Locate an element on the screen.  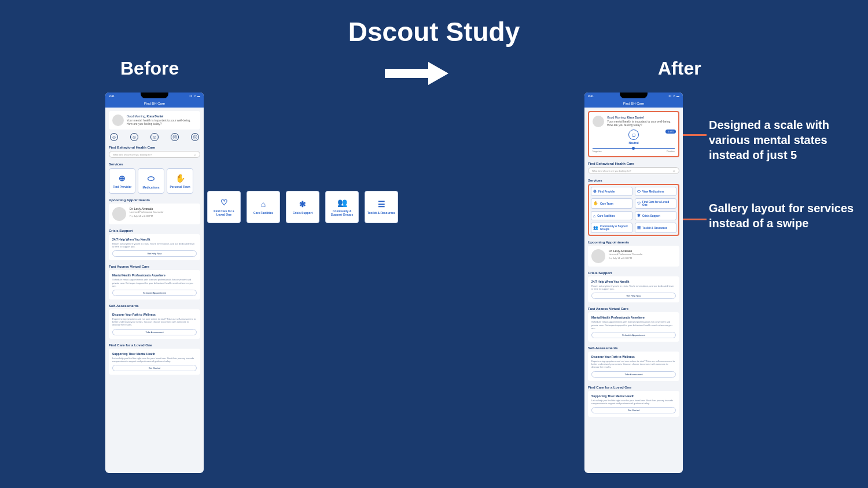
section-find-care: Find Behavioral Health Care is located at coordinates (634, 164).